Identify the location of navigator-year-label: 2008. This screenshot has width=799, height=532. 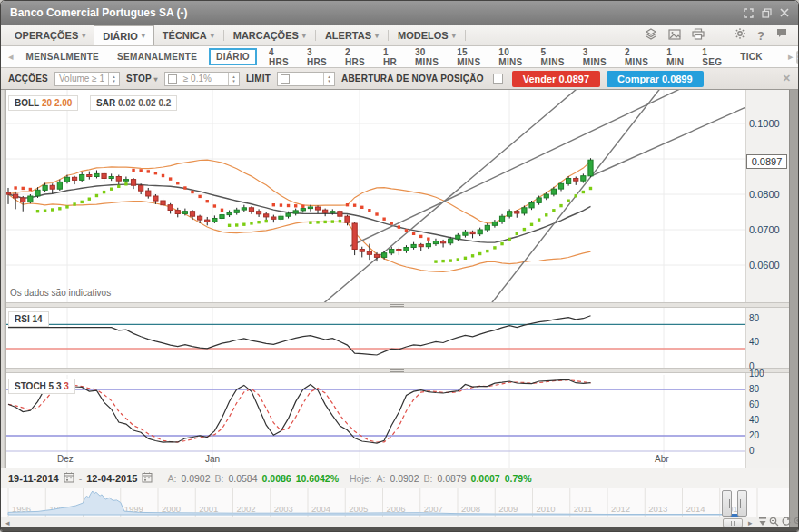
(470, 508).